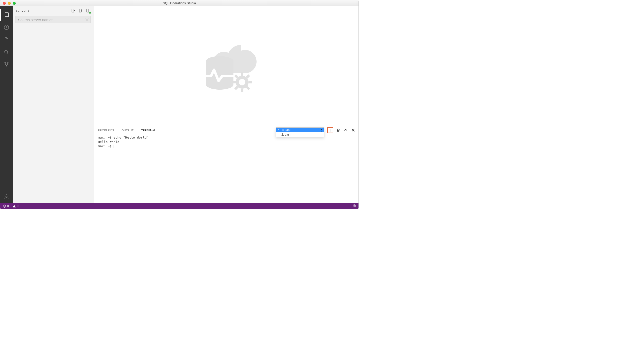 The image size is (623, 364). Describe the element at coordinates (123, 138) in the screenshot. I see `terminal-line: mac: ~$ echo "Hello World"` at that location.